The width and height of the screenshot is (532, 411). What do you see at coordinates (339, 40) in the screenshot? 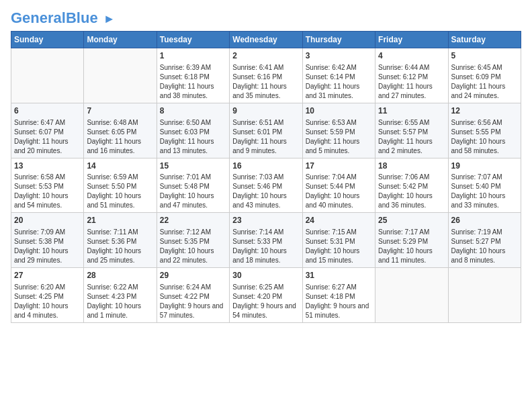
I see `column-header-thursday: Thursday` at bounding box center [339, 40].